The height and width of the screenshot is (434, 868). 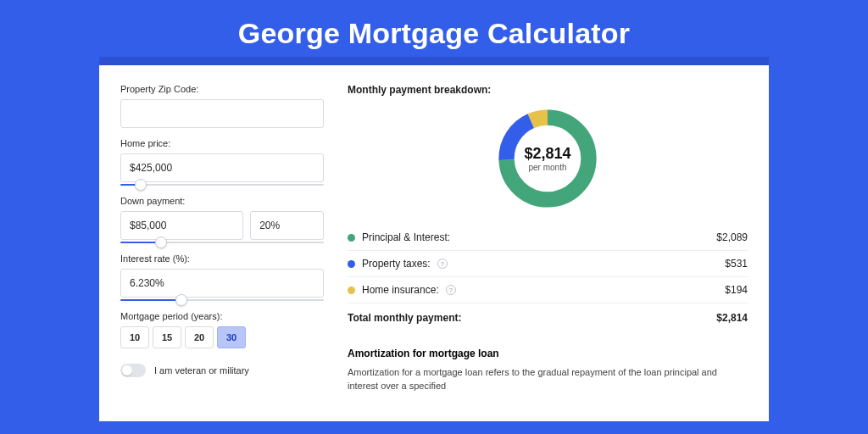 I want to click on home-price-input, so click(x=222, y=168).